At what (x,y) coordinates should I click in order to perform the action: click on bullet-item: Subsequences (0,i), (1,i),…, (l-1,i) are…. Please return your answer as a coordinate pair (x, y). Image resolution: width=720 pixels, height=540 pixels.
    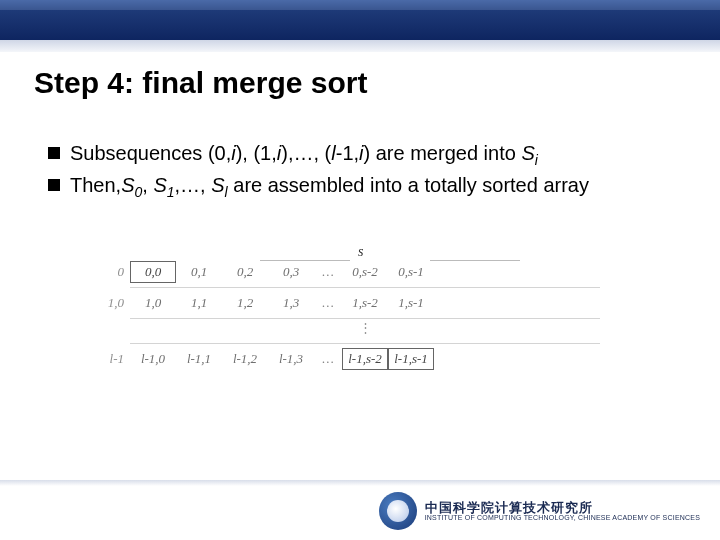
    Looking at the image, I should click on (364, 155).